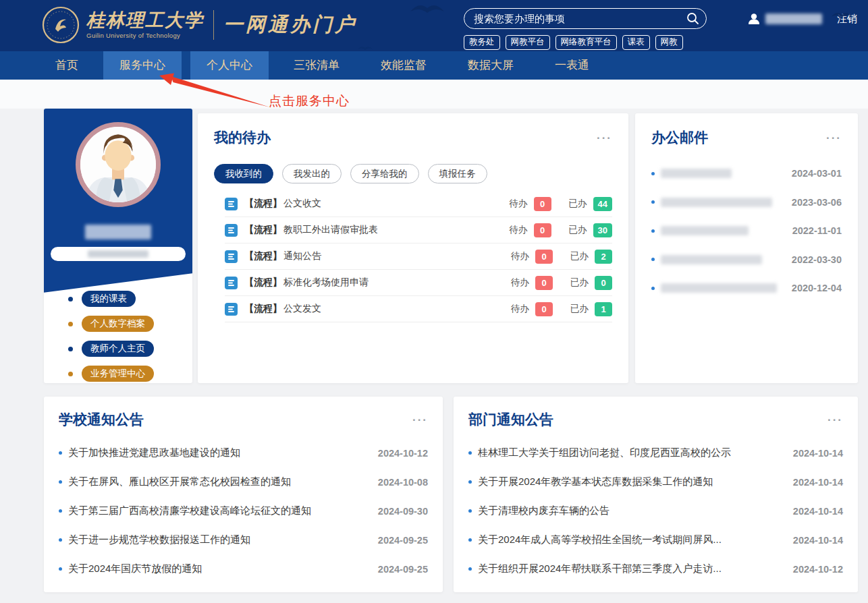  What do you see at coordinates (101, 420) in the screenshot?
I see `school-notices-title: 学校通知公告` at bounding box center [101, 420].